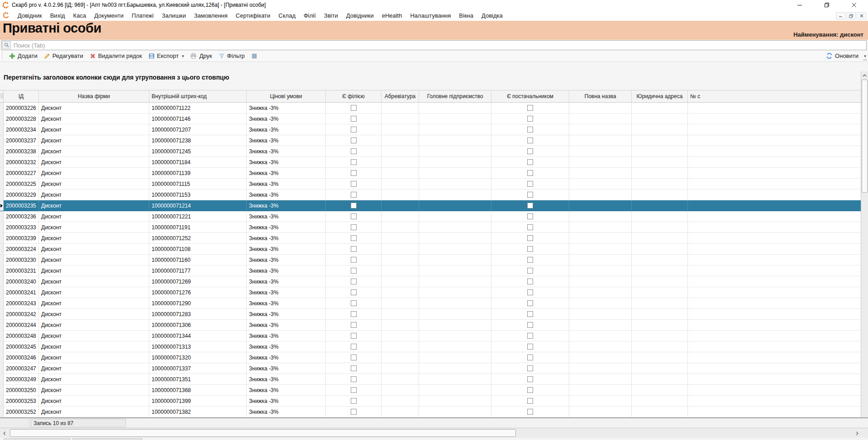 This screenshot has width=868, height=440. What do you see at coordinates (430, 390) in the screenshot?
I see `table-row: 2000003250Дисконт1000000071368Знижка -3%` at bounding box center [430, 390].